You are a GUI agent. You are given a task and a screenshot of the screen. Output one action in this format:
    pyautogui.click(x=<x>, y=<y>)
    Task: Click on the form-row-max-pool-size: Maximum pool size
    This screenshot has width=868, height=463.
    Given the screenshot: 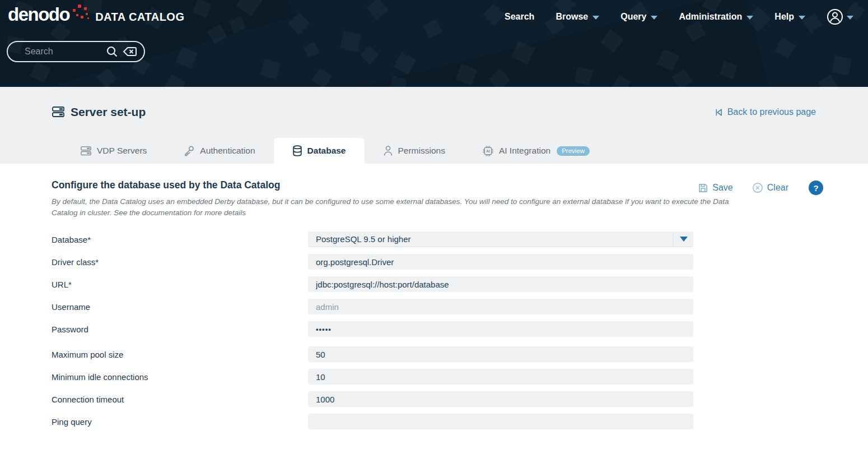 What is the action you would take?
    pyautogui.click(x=460, y=354)
    